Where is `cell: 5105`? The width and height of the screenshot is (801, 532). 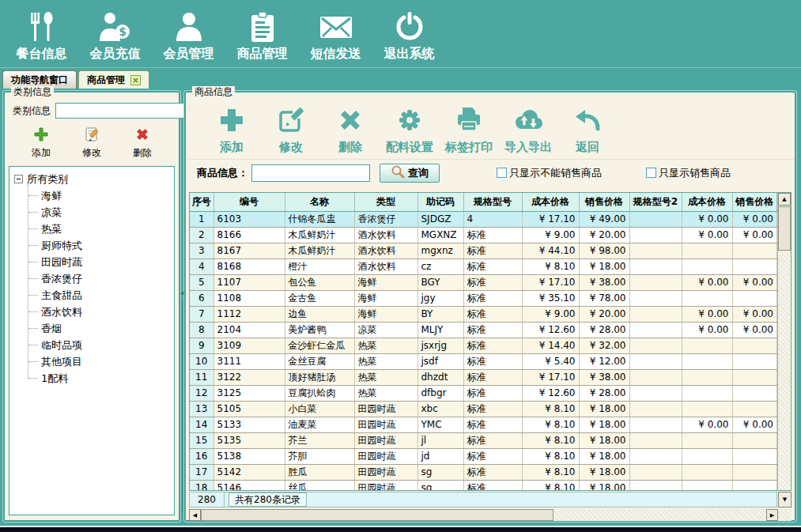 cell: 5105 is located at coordinates (249, 409).